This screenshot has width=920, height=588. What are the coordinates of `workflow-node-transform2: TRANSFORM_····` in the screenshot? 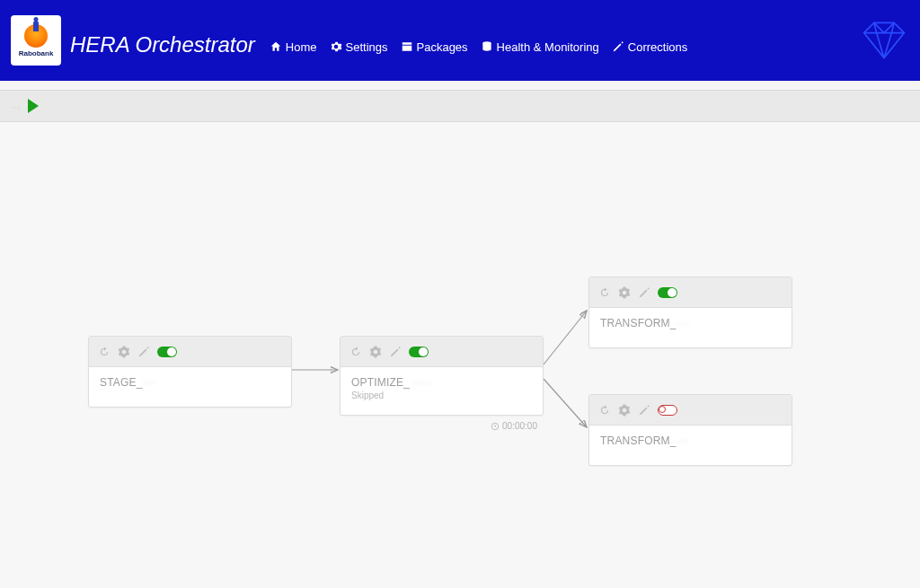 It's located at (690, 430).